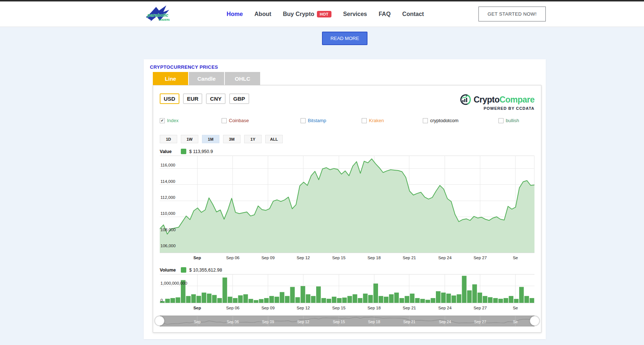 This screenshot has height=345, width=644. What do you see at coordinates (409, 308) in the screenshot?
I see `svg-text: Sep 21` at bounding box center [409, 308].